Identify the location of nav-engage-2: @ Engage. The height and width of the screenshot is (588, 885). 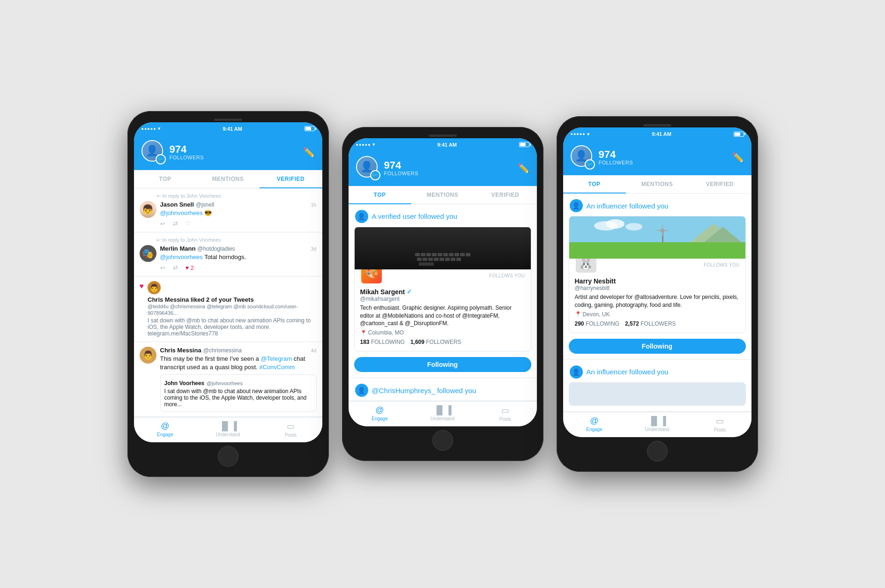
(380, 413).